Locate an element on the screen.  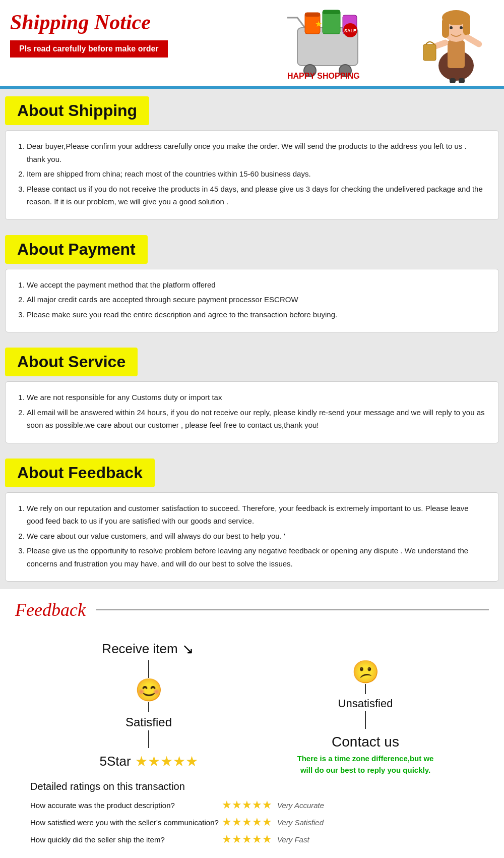
satisfied-text: Satisfied is located at coordinates (149, 722).